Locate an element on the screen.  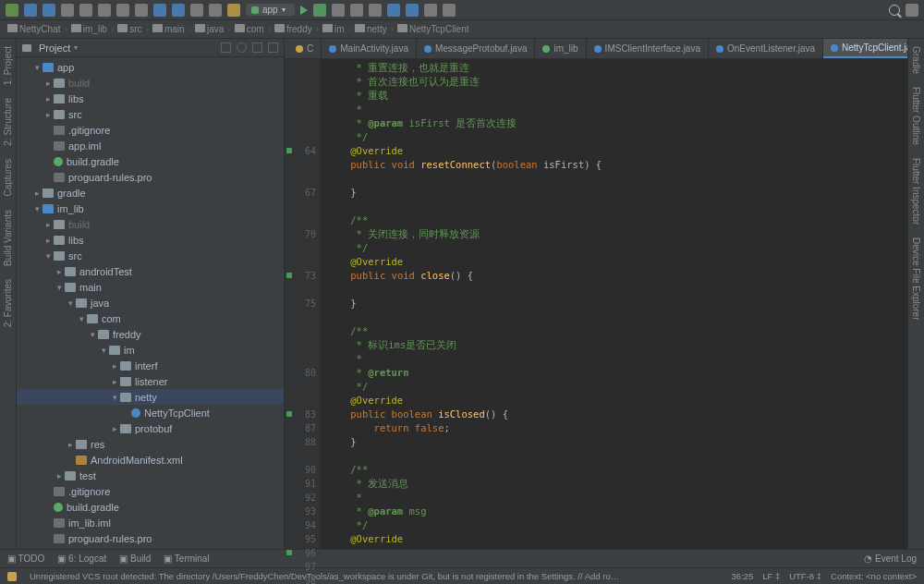
tree-folder: ▾im is located at coordinates (150, 349).